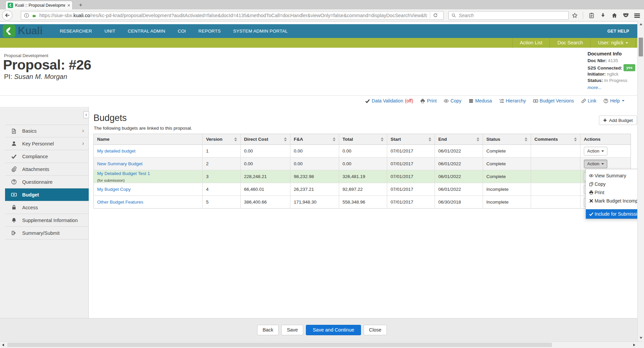 This screenshot has width=644, height=348. I want to click on hierarchy-button: Hierarchy, so click(513, 101).